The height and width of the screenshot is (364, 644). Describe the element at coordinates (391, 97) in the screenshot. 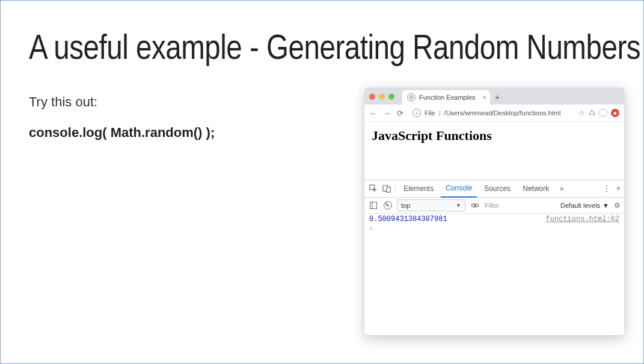

I see `window-zoom-icon` at that location.